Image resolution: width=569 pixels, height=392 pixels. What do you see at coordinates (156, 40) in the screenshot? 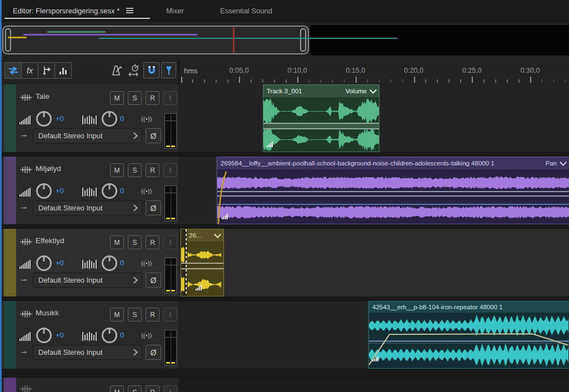
I see `zoom-navigator-bar` at bounding box center [156, 40].